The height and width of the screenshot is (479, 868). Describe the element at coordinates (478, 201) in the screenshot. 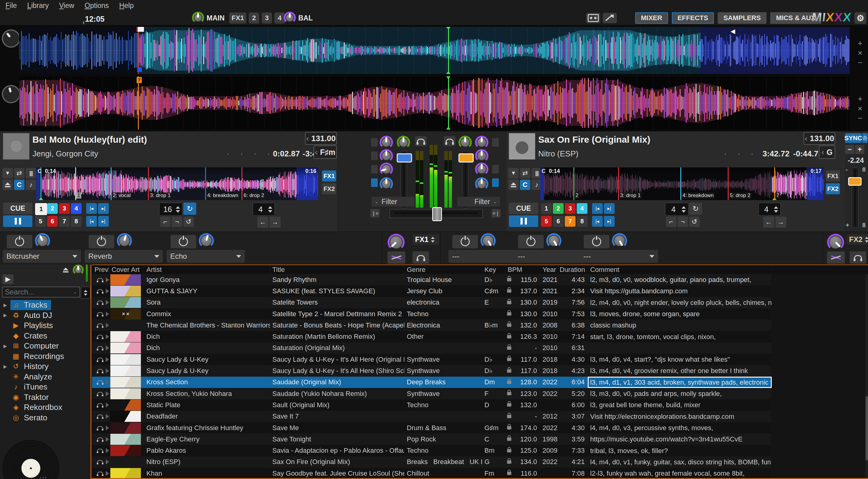

I see `ch2-quickfx-selector: Filter ⌄` at that location.